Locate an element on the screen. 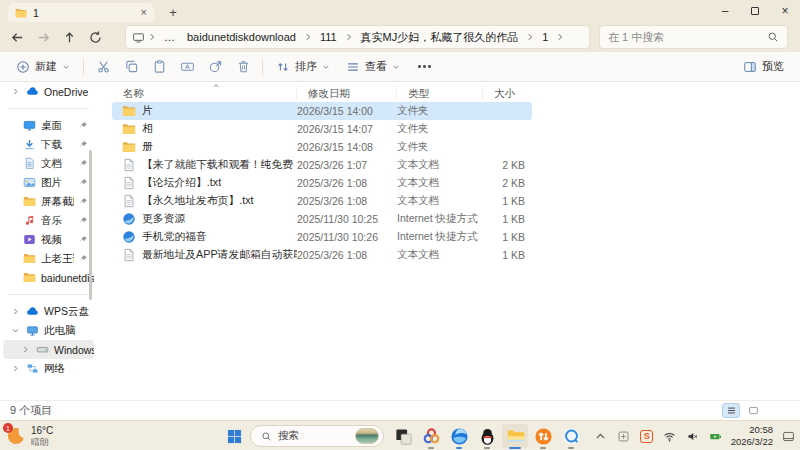  videos-icon is located at coordinates (30, 240).